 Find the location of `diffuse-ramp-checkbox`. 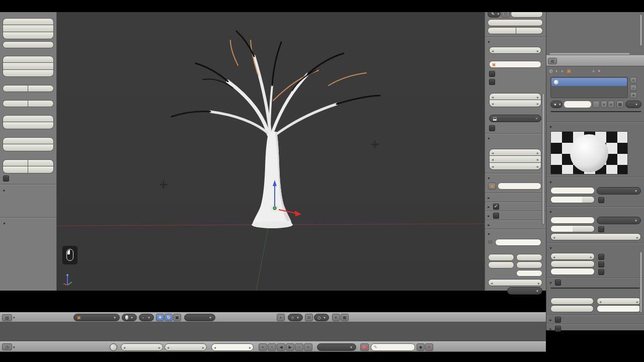

diffuse-ramp-checkbox is located at coordinates (601, 200).